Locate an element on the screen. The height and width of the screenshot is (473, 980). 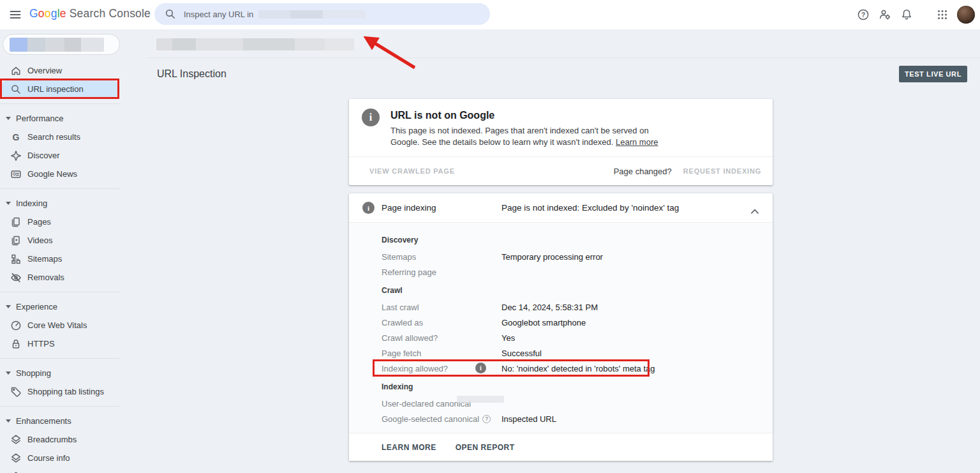
sidebar-item-shopping-tab-listings: Shopping tab listings is located at coordinates (60, 392).